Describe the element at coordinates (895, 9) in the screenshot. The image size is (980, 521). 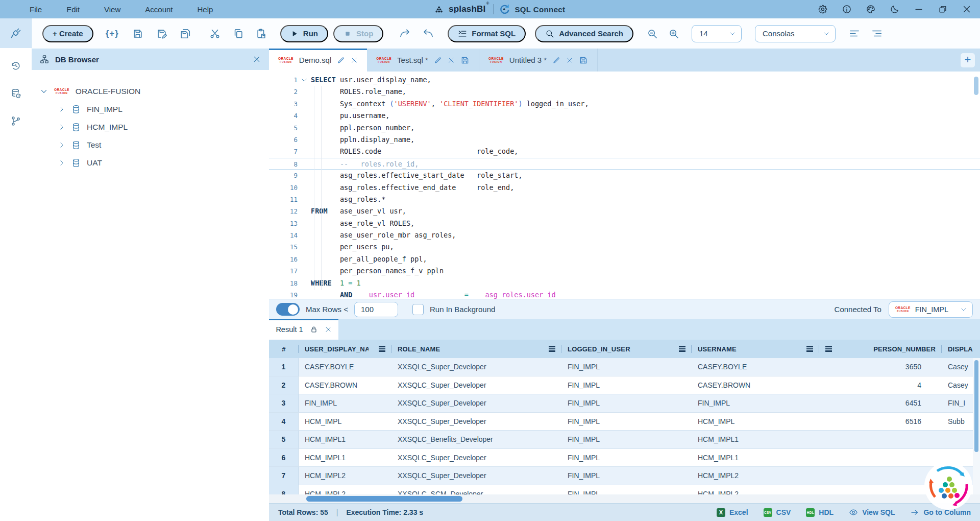
I see `dark-mode-moon-icon` at that location.